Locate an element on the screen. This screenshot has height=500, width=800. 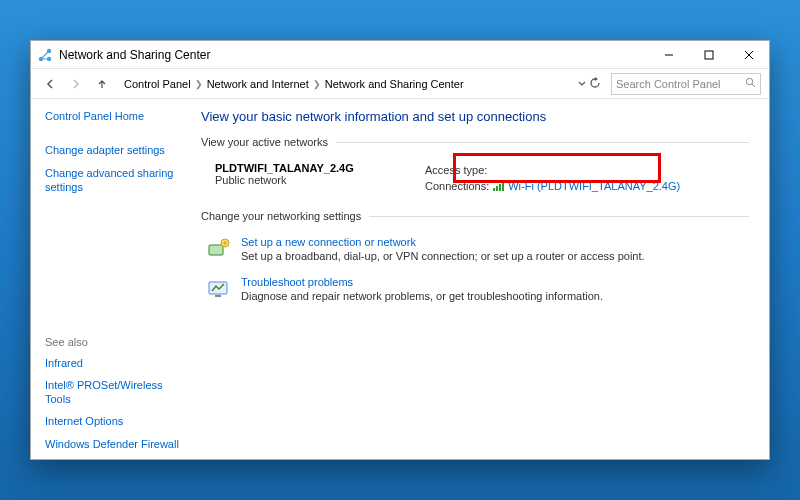
network-name: PLDTWIFI_TALANAY_2.4G is located at coordinates (320, 168).